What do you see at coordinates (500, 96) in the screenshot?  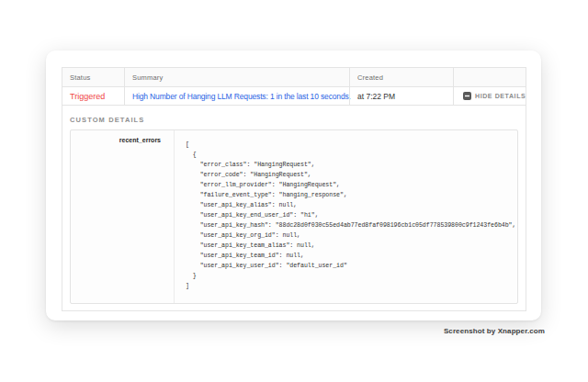 I see `hide-details-label: HIDE DETAILS` at bounding box center [500, 96].